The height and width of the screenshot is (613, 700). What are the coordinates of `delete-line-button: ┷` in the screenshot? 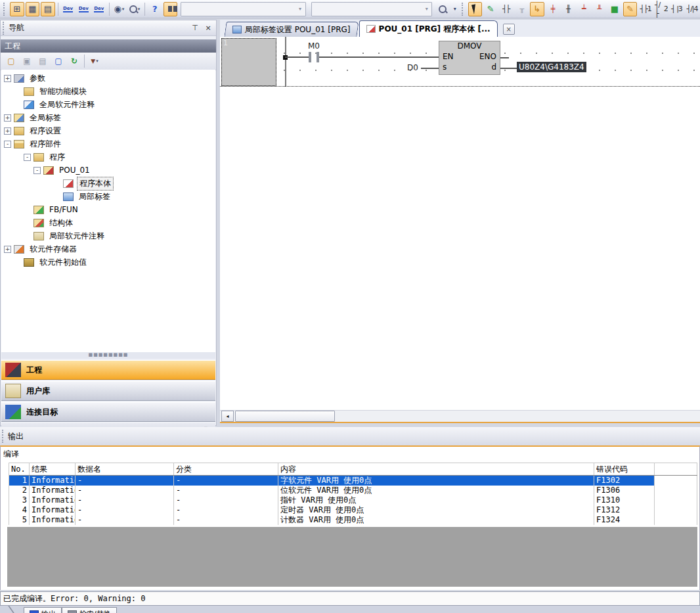 It's located at (584, 9).